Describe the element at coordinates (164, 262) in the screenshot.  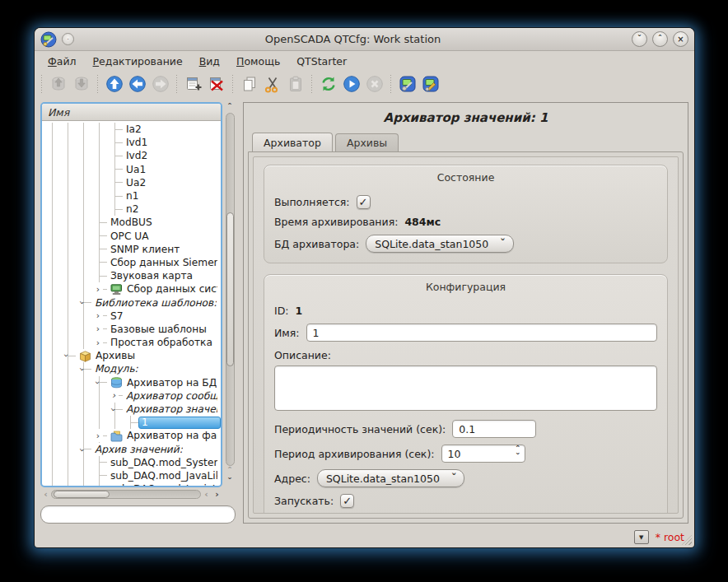
I see `tree-item-body: Сбор данных Siemens` at that location.